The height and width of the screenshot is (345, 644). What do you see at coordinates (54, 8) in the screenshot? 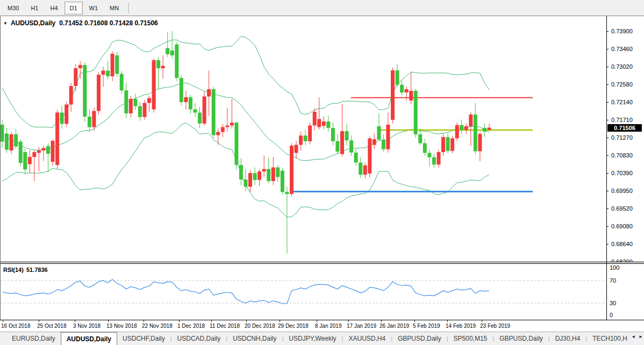
I see `timeframe-button-h4: H4` at bounding box center [54, 8].